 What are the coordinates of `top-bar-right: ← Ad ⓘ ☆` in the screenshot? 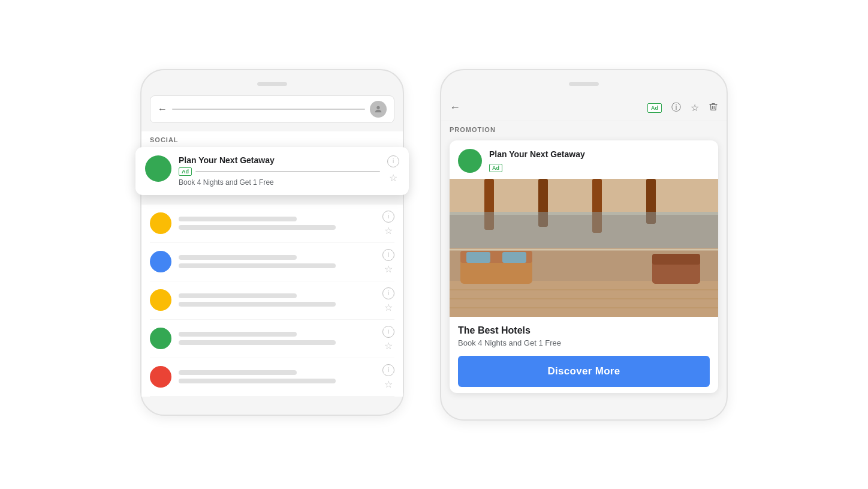 It's located at (584, 108).